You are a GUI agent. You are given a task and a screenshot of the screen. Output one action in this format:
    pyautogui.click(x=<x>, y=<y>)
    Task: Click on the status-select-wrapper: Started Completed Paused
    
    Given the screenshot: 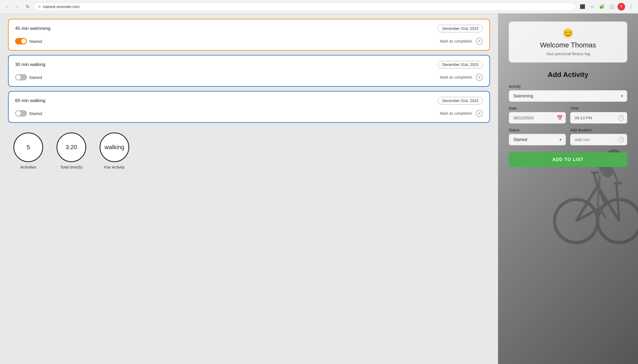 What is the action you would take?
    pyautogui.click(x=537, y=139)
    